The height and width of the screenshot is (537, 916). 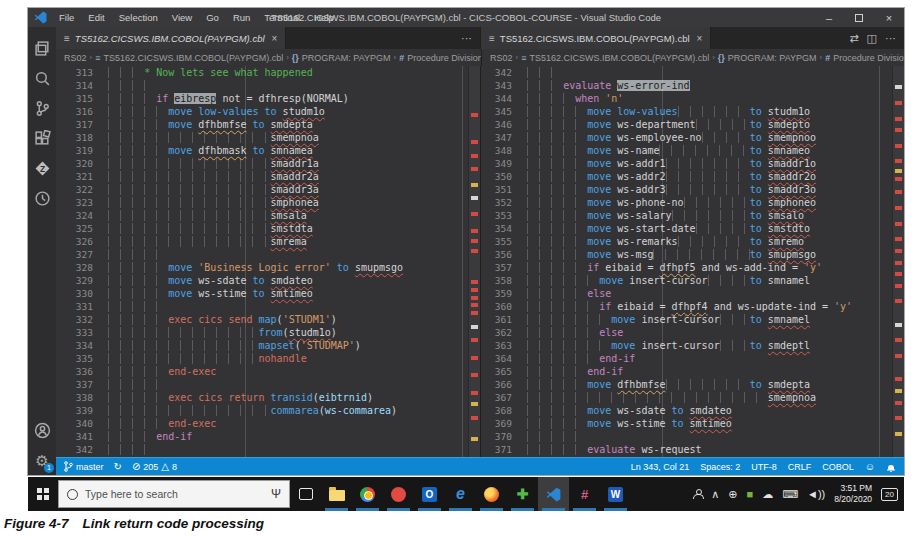 What do you see at coordinates (772, 58) in the screenshot?
I see `breadcrumb-item: PROGRAM: PAYPGM` at bounding box center [772, 58].